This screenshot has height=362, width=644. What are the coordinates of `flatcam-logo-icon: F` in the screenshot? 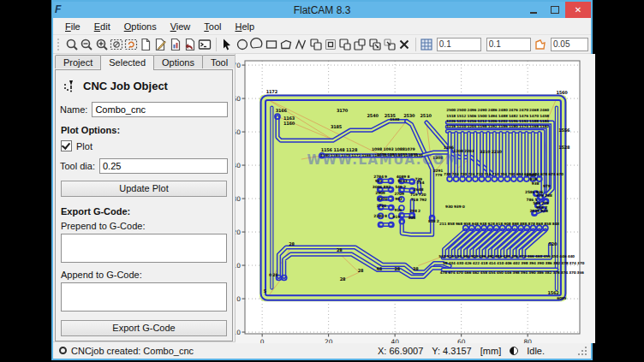 It's located at (62, 10).